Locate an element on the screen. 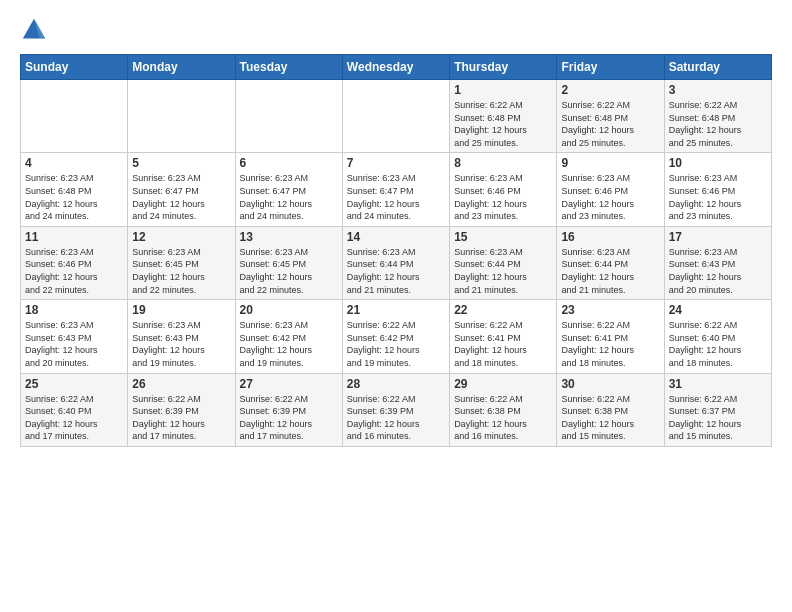 This screenshot has width=792, height=612. day-number: 22 is located at coordinates (503, 310).